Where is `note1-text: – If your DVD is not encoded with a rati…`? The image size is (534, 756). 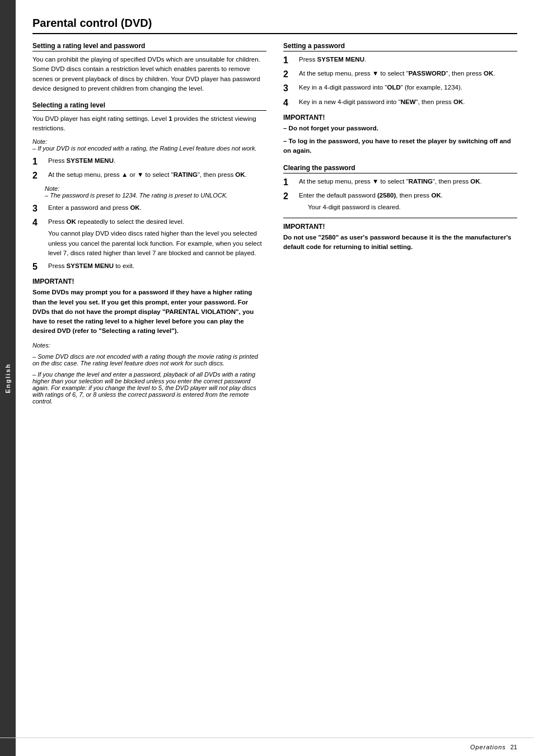 note1-text: – If your DVD is not encoded with a rati… is located at coordinates (144, 148).